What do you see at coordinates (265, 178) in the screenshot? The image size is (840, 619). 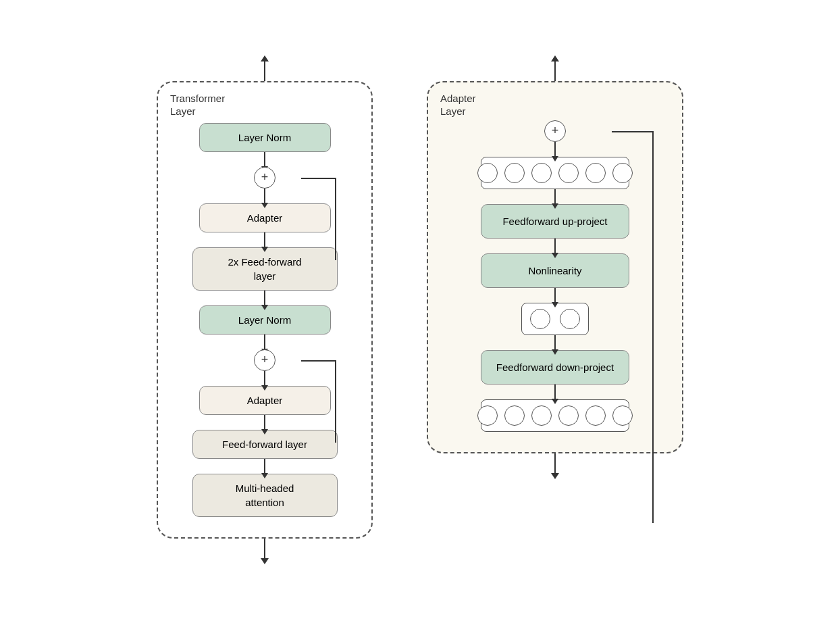 I see `plus-top-row: +` at bounding box center [265, 178].